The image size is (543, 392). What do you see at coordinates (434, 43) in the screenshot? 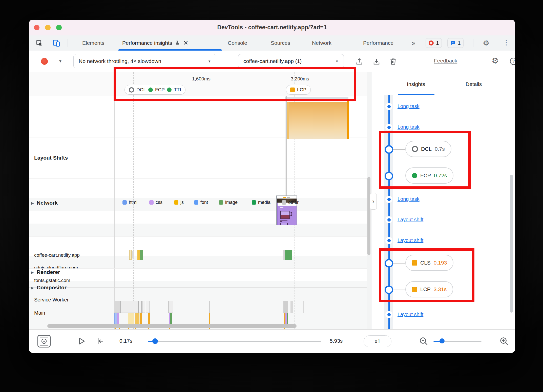
I see `error-count-badge: 1` at bounding box center [434, 43].